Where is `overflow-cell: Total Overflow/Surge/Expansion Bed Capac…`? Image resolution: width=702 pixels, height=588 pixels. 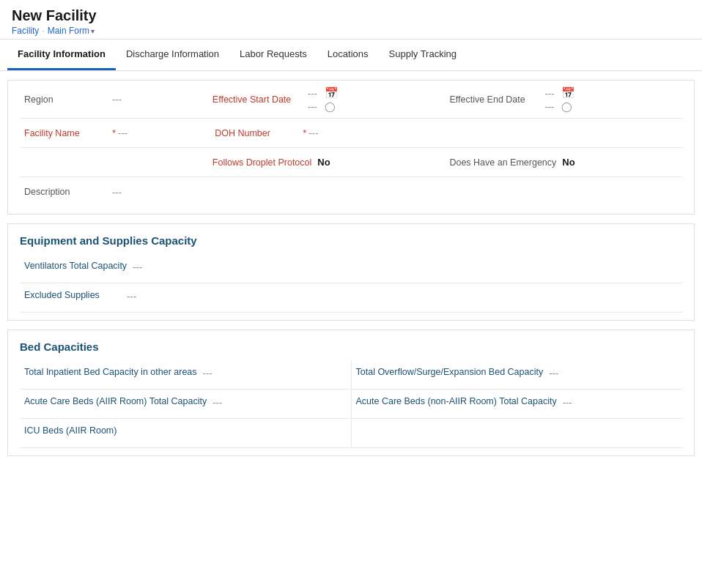 overflow-cell: Total Overflow/Surge/Expansion Bed Capac… is located at coordinates (517, 375).